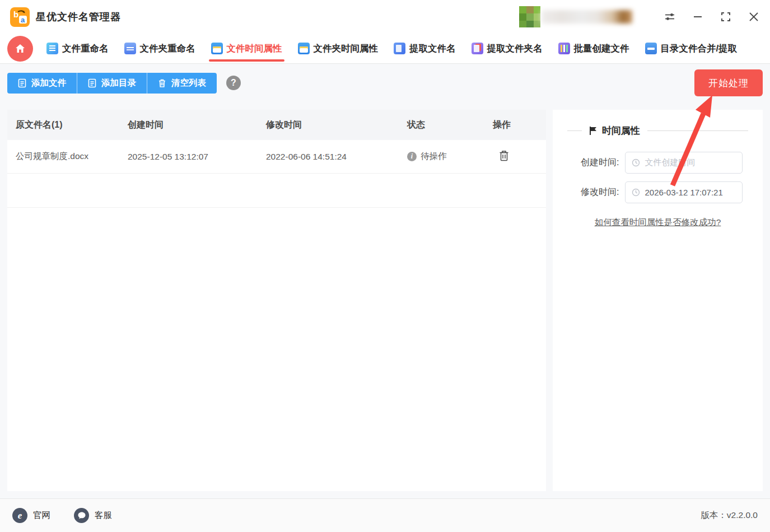  Describe the element at coordinates (412, 157) in the screenshot. I see `info-icon: i` at that location.